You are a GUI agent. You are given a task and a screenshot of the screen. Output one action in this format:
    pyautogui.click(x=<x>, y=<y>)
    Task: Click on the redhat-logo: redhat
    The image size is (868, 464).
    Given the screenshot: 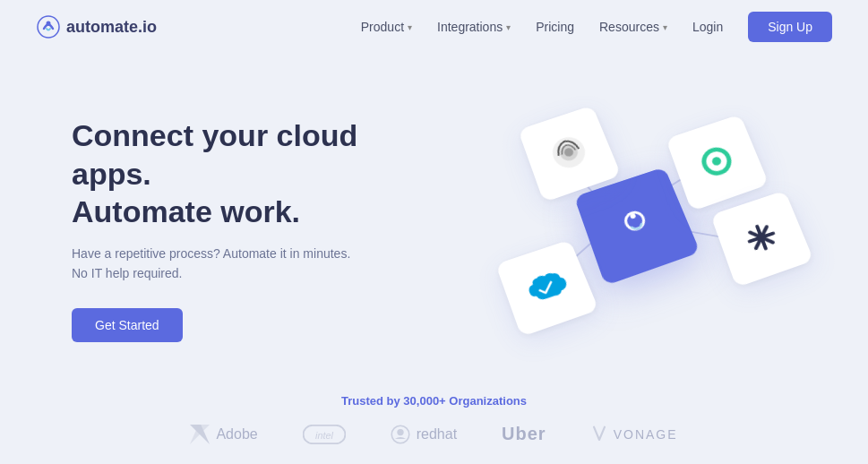 What is the action you would take?
    pyautogui.click(x=424, y=434)
    